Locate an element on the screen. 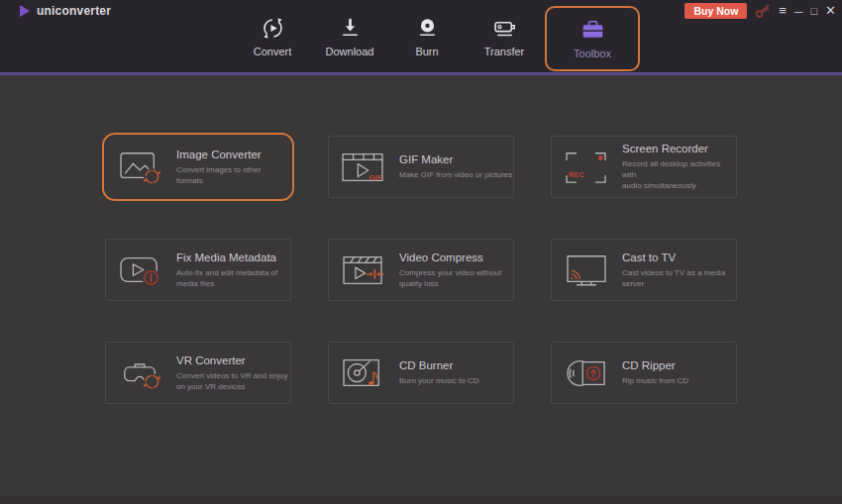 Image resolution: width=842 pixels, height=504 pixels. minimize-icon: ─ is located at coordinates (798, 12).